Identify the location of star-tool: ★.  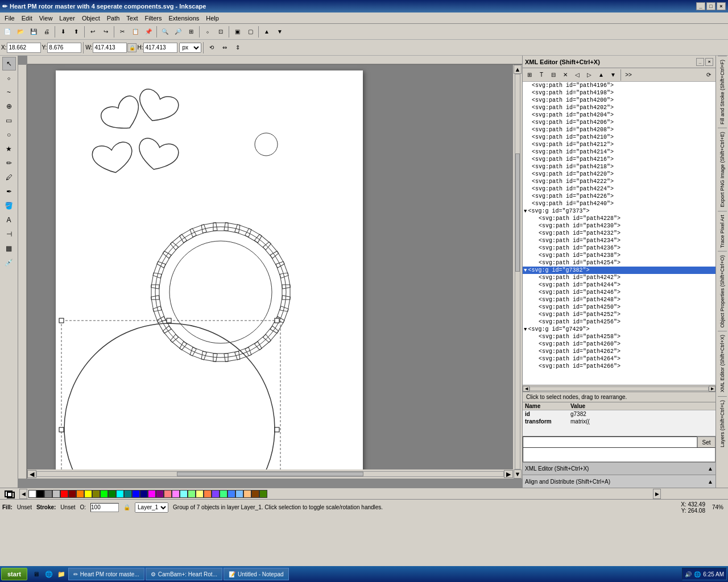
(9, 149).